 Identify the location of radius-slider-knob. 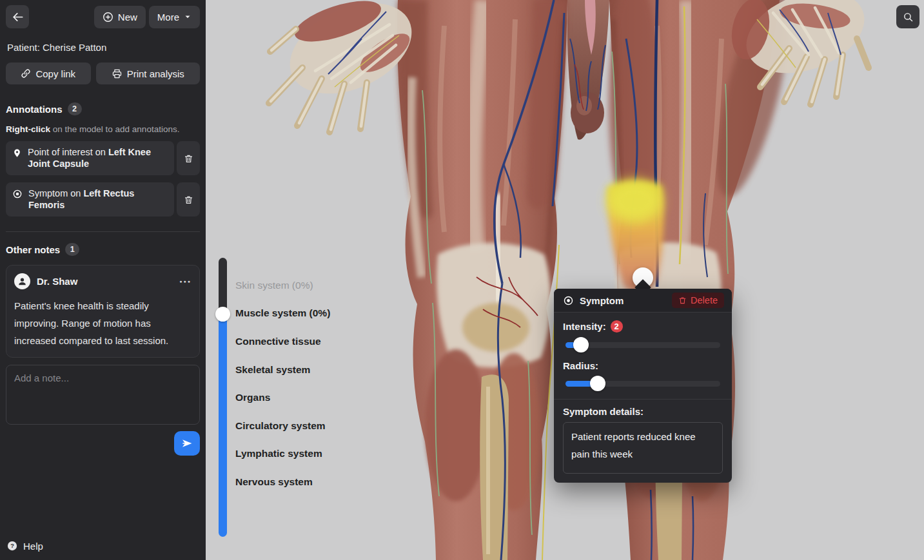
(598, 383).